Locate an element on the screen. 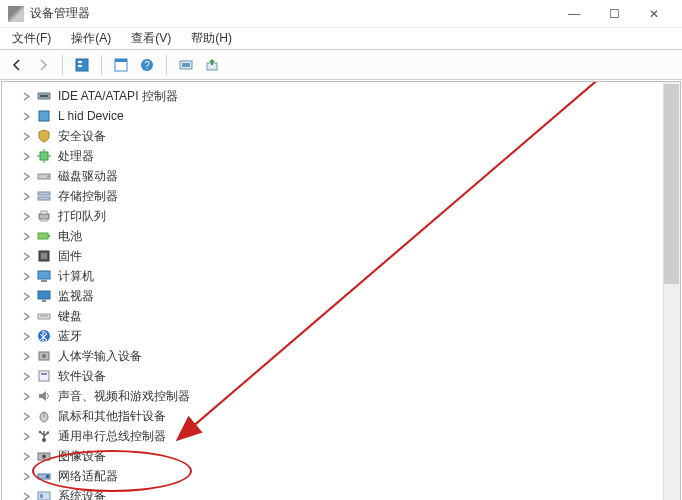  keyboard-icon is located at coordinates (44, 316).